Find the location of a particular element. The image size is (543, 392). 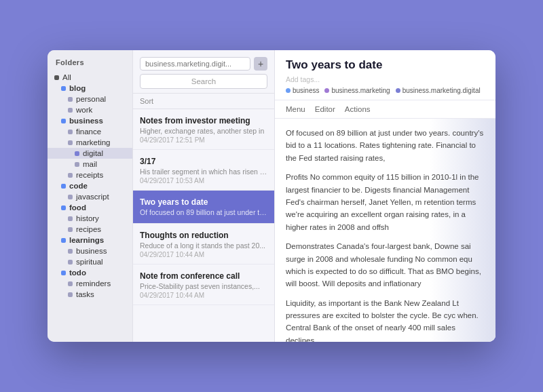

note-item-preview: Of focused on 89 billion at just under t… is located at coordinates (204, 212).